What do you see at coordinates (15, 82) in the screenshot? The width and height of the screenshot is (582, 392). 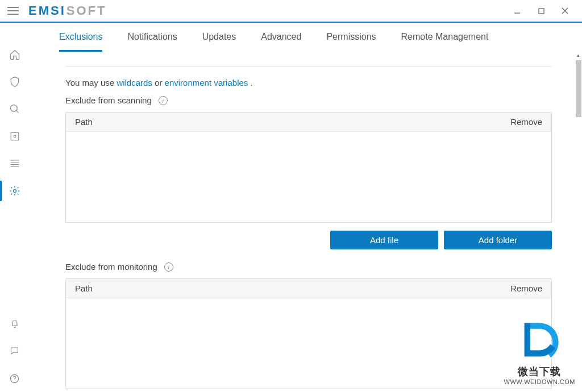 I see `shield-icon` at bounding box center [15, 82].